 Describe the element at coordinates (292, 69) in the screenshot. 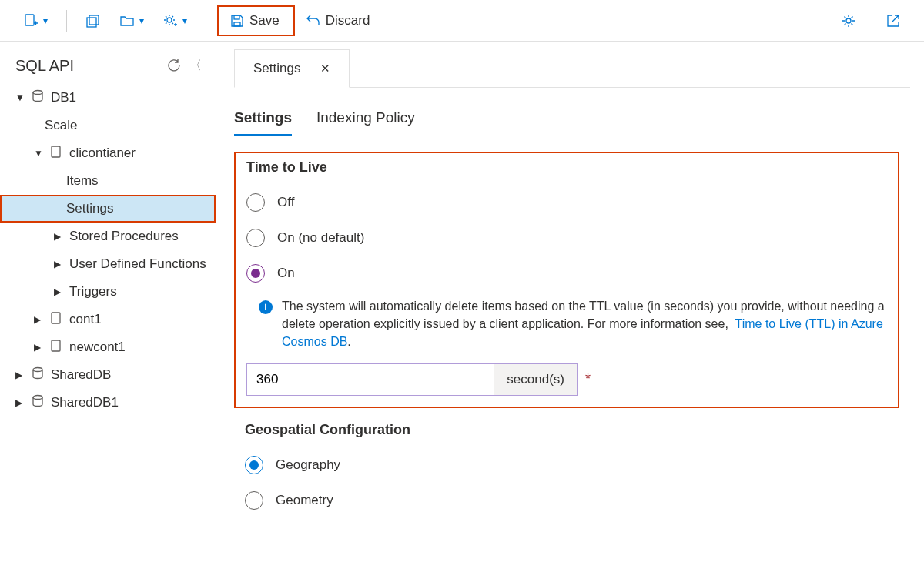

I see `doc-tab-settings: Settings ✕` at that location.